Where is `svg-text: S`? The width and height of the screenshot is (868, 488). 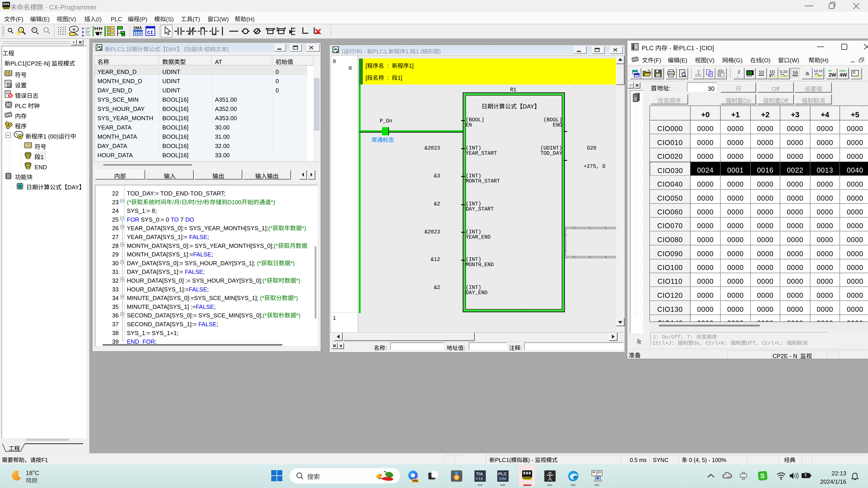 svg-text: S is located at coordinates (762, 476).